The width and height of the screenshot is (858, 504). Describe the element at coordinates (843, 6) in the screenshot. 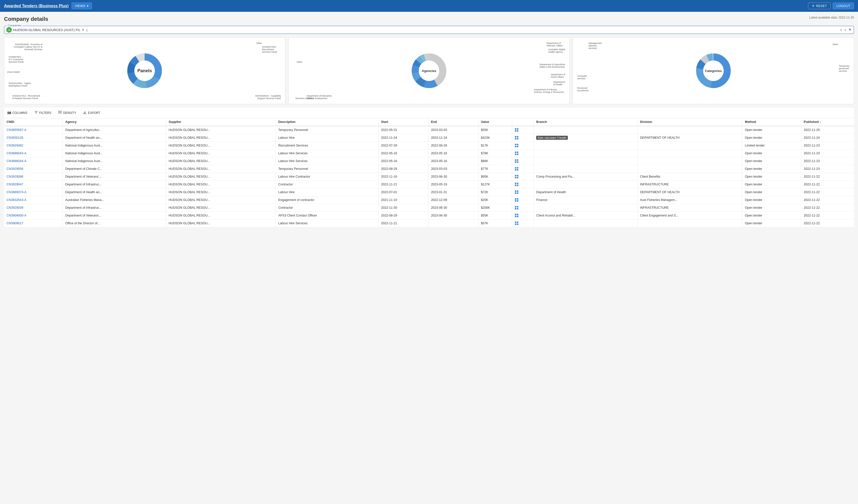

I see `logout-button: LOGOUT` at that location.